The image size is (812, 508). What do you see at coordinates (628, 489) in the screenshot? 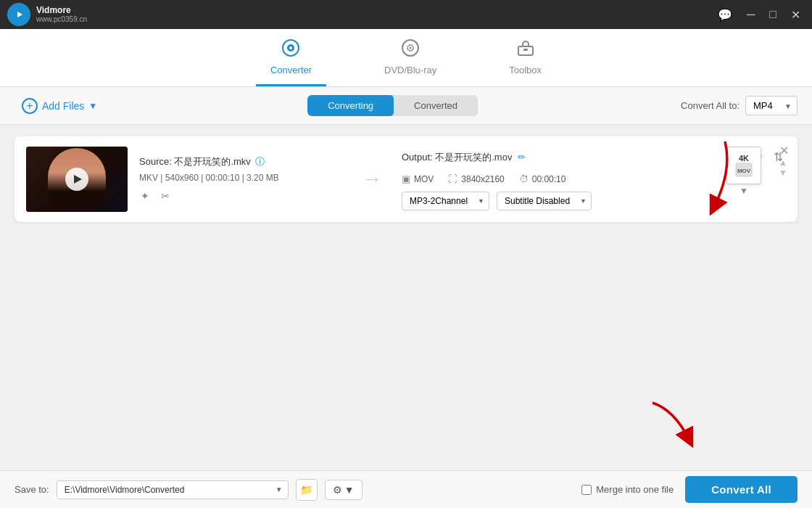
I see `merge-label: Merge into one file` at bounding box center [628, 489].